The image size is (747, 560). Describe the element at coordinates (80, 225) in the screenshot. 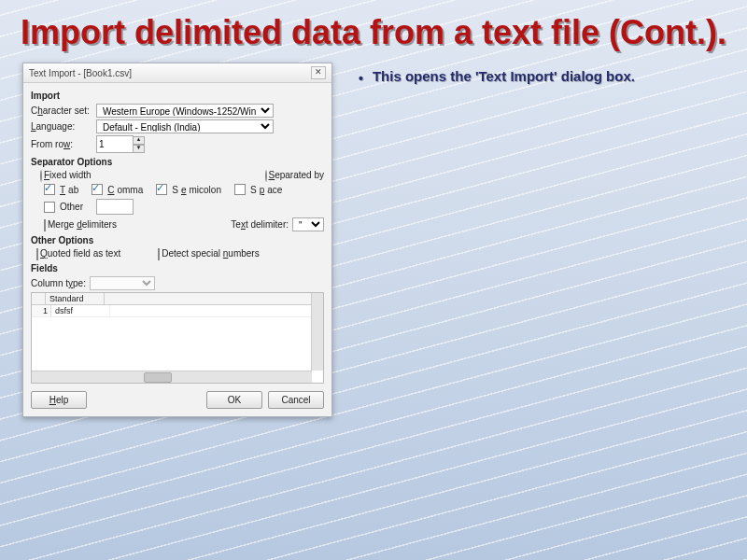

I see `merge-delimiters-checkbox: Merge delimiters` at that location.